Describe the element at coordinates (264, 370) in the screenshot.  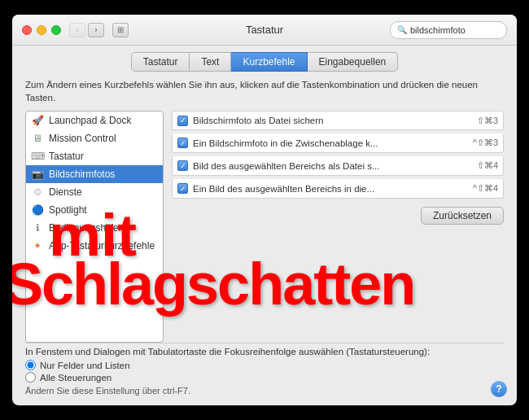
I see `footer-area: In Fenstern und Dialogen mit Tabulatorta…` at that location.